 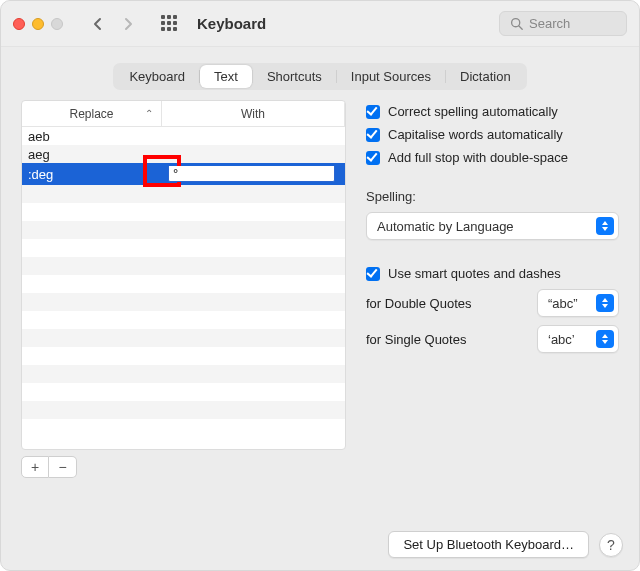 I want to click on tab-text: Text, so click(x=226, y=76).